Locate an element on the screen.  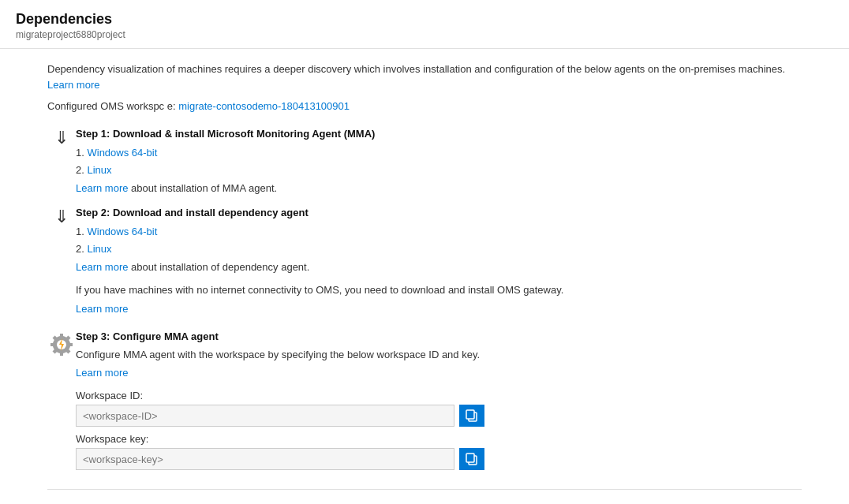
step1-links: 1. Windows 64-bit 2. Linux is located at coordinates (439, 162).